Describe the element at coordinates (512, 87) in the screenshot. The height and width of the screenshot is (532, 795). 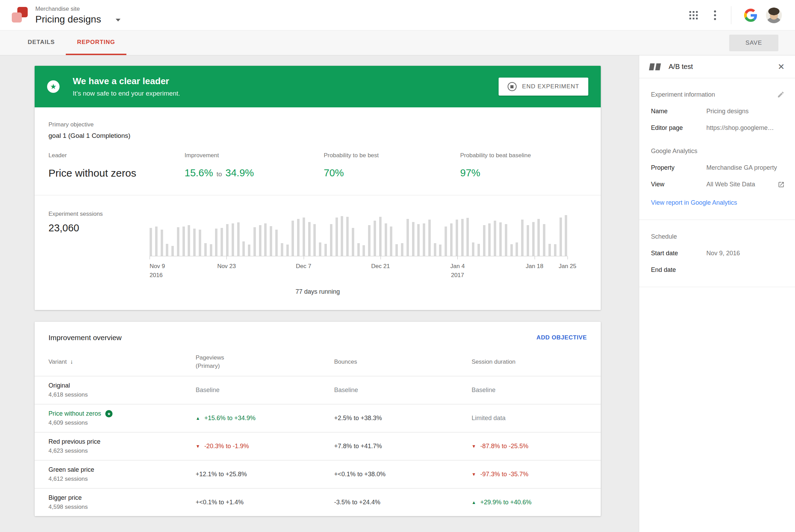
I see `stop-icon` at that location.